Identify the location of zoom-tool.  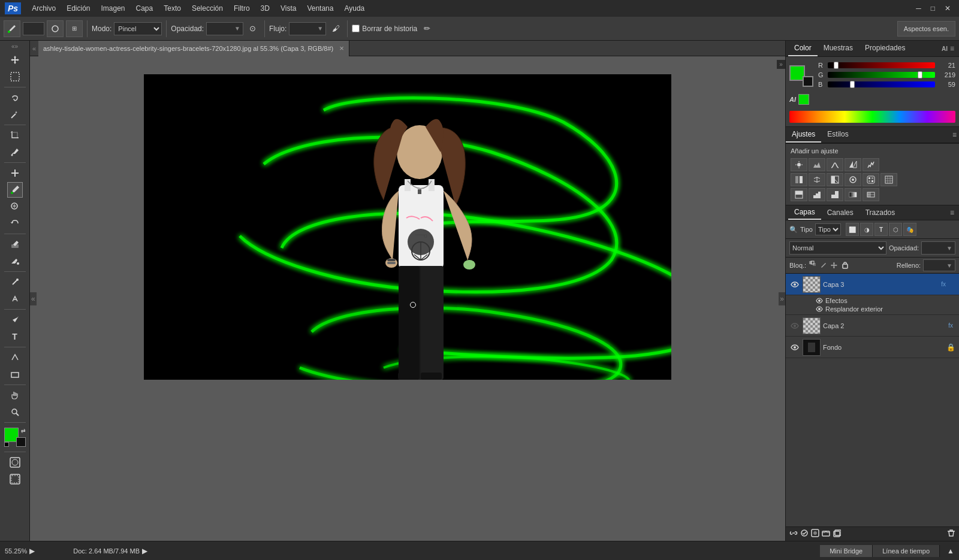
(15, 412).